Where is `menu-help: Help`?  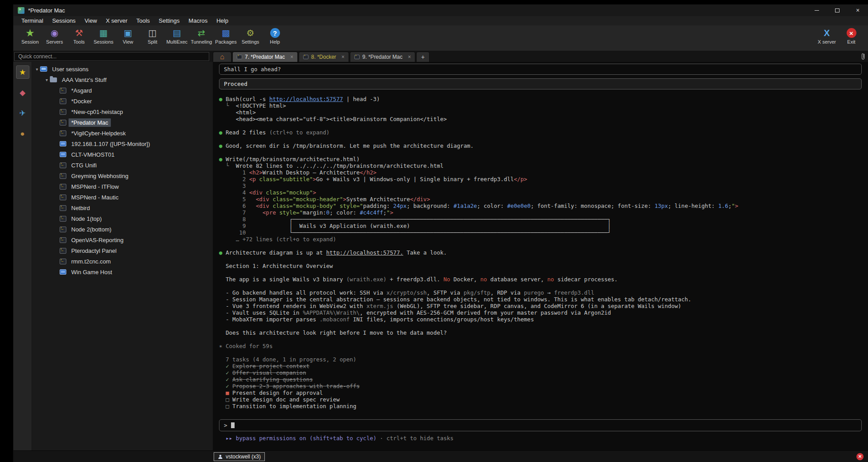
menu-help: Help is located at coordinates (223, 20).